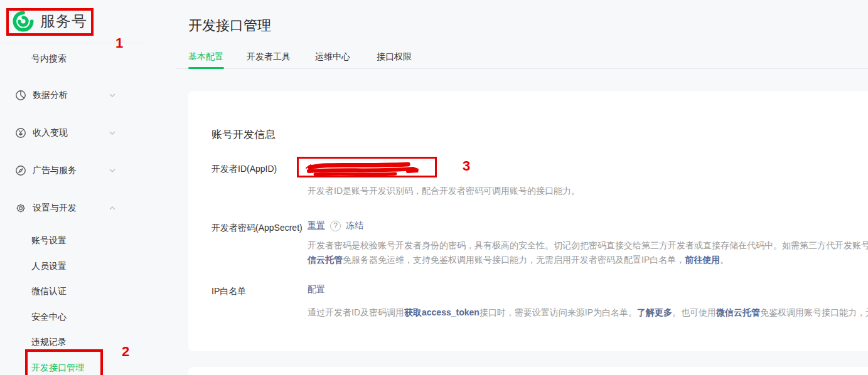 The width and height of the screenshot is (868, 375). What do you see at coordinates (58, 368) in the screenshot?
I see `sidebar-item-dev-interface-management: 开发接口管理` at bounding box center [58, 368].